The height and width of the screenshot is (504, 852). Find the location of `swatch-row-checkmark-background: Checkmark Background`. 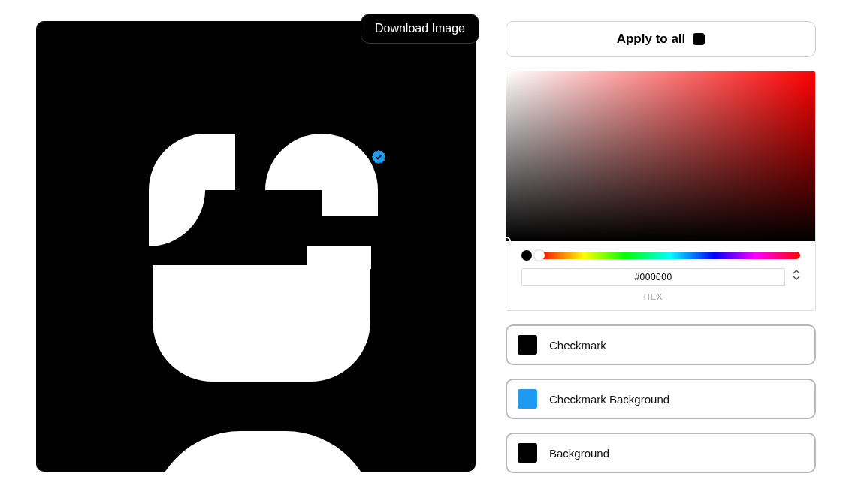

swatch-row-checkmark-background: Checkmark Background is located at coordinates (661, 399).